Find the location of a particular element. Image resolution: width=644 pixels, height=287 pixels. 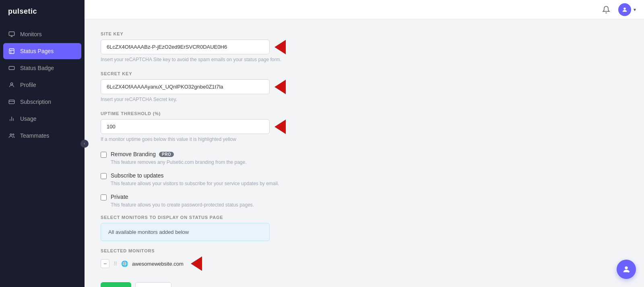

uptime-hint: If a monitor uptime goes below this valu… is located at coordinates (364, 139).